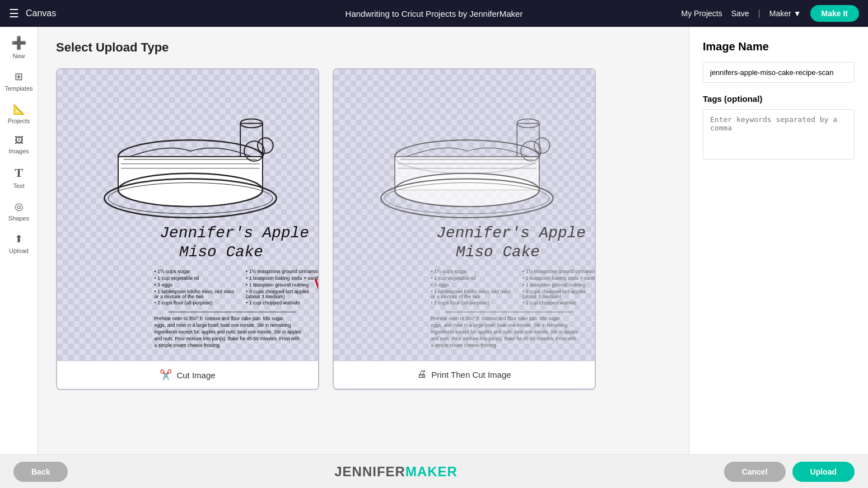  I want to click on save-link: Save, so click(740, 13).